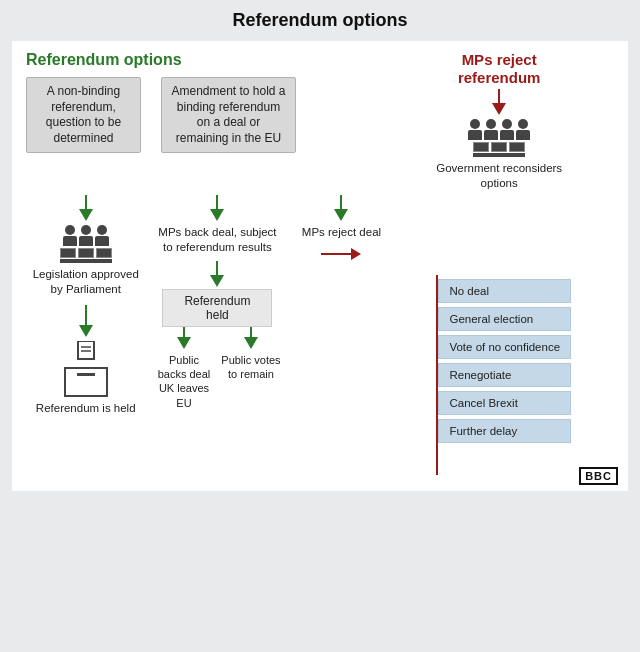  Describe the element at coordinates (504, 431) in the screenshot. I see `option-further-delay: Further delay` at that location.